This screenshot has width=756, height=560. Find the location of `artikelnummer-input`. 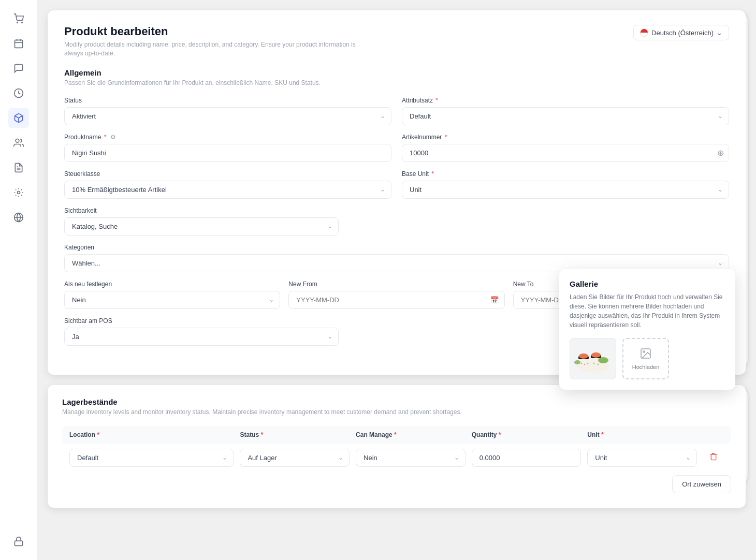

artikelnummer-input is located at coordinates (565, 153).